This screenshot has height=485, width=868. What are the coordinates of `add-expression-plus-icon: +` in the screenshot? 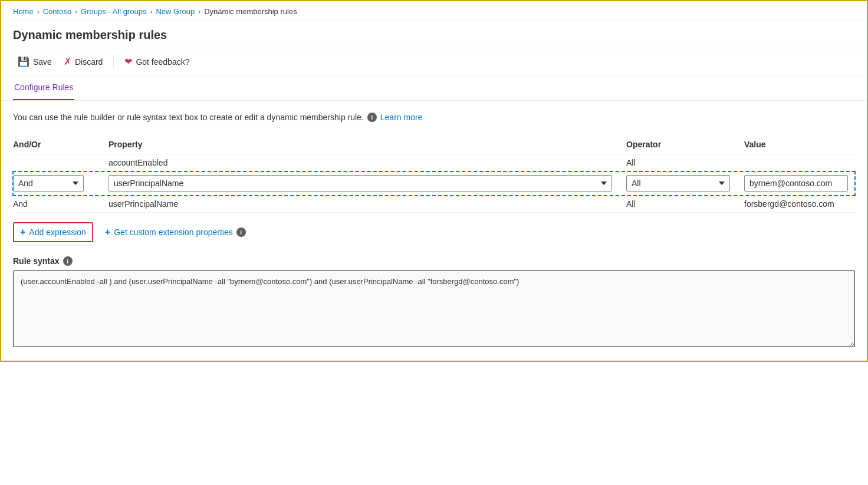 It's located at (22, 232).